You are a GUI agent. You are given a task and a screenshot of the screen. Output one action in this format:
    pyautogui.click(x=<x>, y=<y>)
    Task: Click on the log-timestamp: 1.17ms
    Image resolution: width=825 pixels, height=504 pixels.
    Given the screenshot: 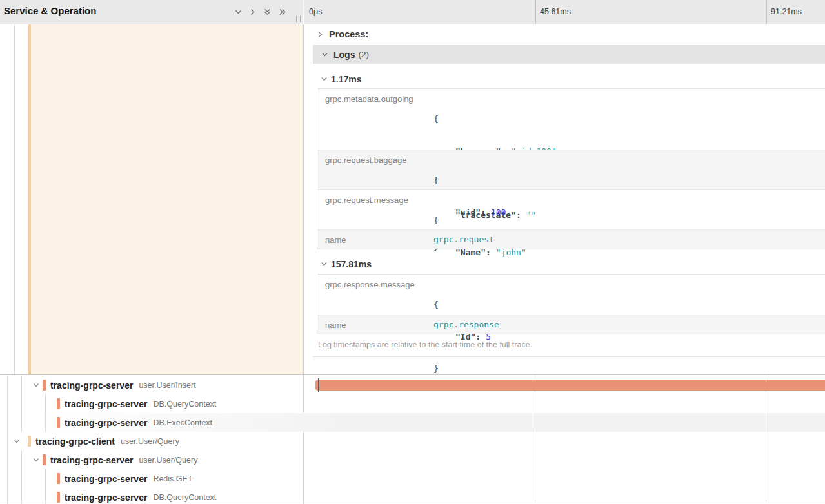 What is the action you would take?
    pyautogui.click(x=346, y=79)
    